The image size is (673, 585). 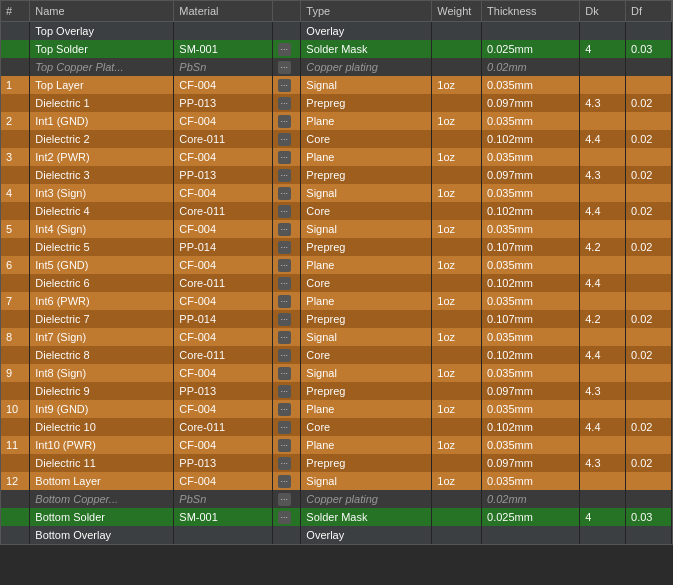 I want to click on table-row: Bottom SolderSM-001···Solder Mask0.025mm…, so click(x=336, y=517).